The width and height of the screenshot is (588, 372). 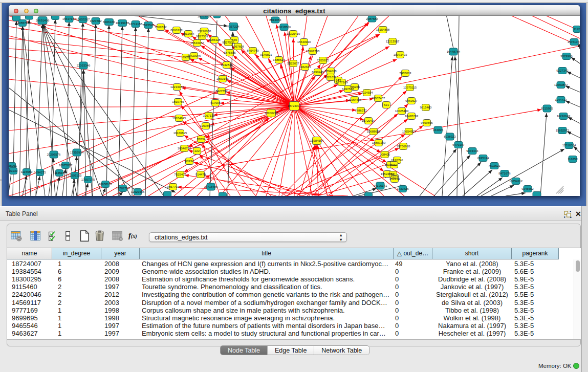 What do you see at coordinates (59, 173) in the screenshot?
I see `svg-text: 114515` at bounding box center [59, 173].